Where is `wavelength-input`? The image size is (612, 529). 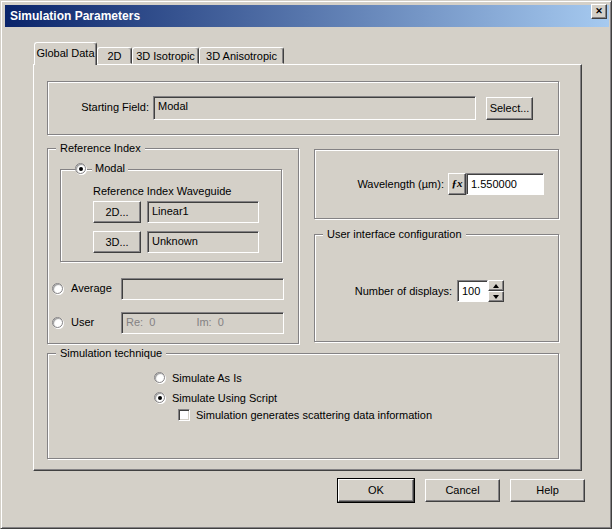 wavelength-input is located at coordinates (505, 184).